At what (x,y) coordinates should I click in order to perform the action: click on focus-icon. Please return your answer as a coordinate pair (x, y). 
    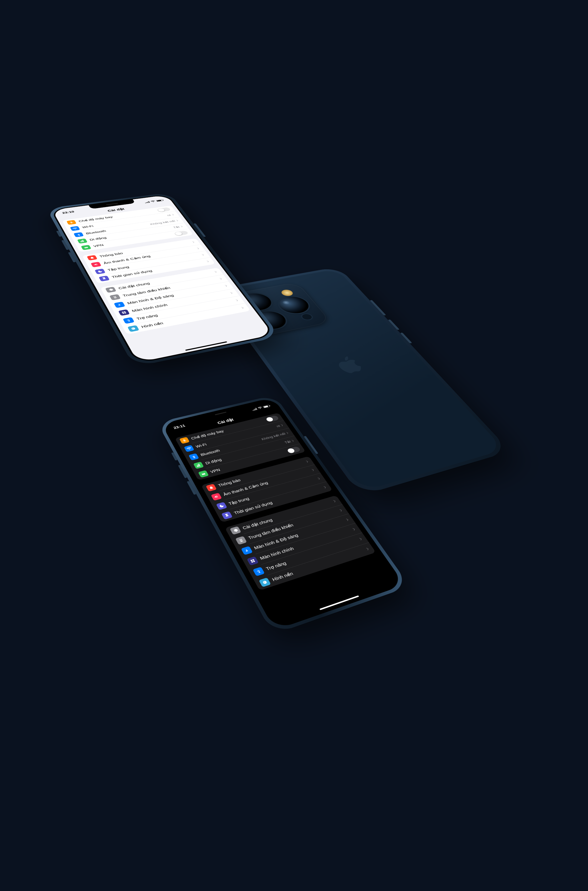
    Looking at the image, I should click on (100, 272).